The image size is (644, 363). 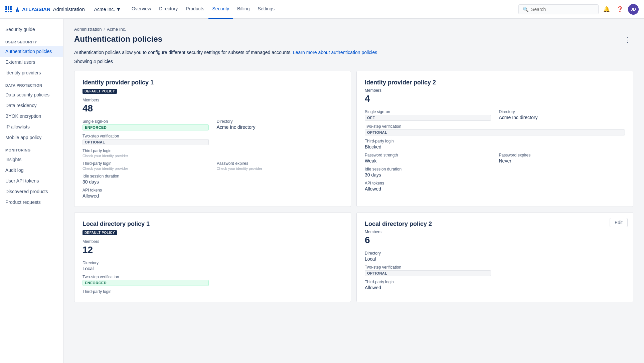 I want to click on avatar: JD, so click(x=633, y=9).